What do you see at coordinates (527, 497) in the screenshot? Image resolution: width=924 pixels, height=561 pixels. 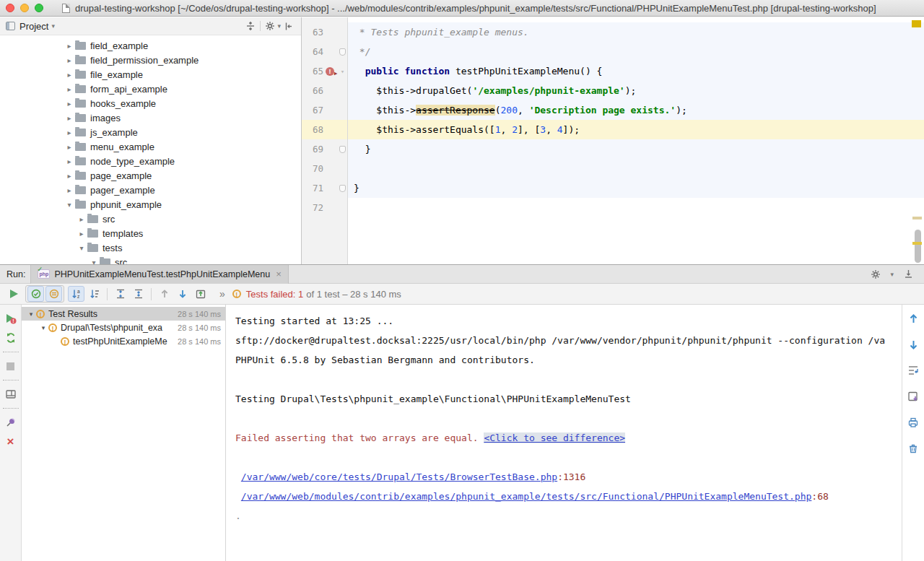 I see `file-link: /var/www/web/modules/contrib/examples/ph…` at bounding box center [527, 497].